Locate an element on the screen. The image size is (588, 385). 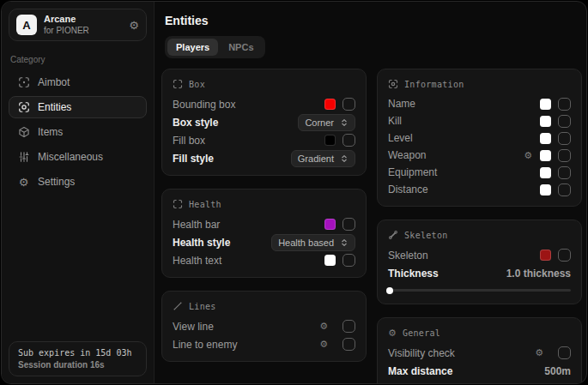
setting-row: Health text is located at coordinates (264, 261).